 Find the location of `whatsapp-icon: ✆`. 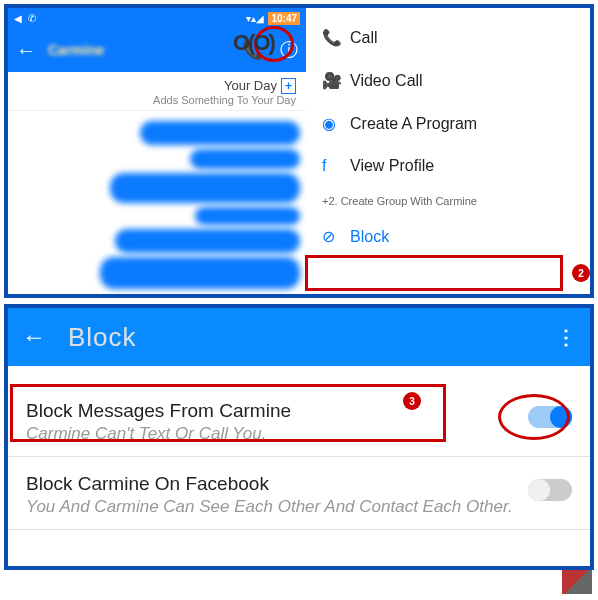

whatsapp-icon: ✆ is located at coordinates (32, 18).